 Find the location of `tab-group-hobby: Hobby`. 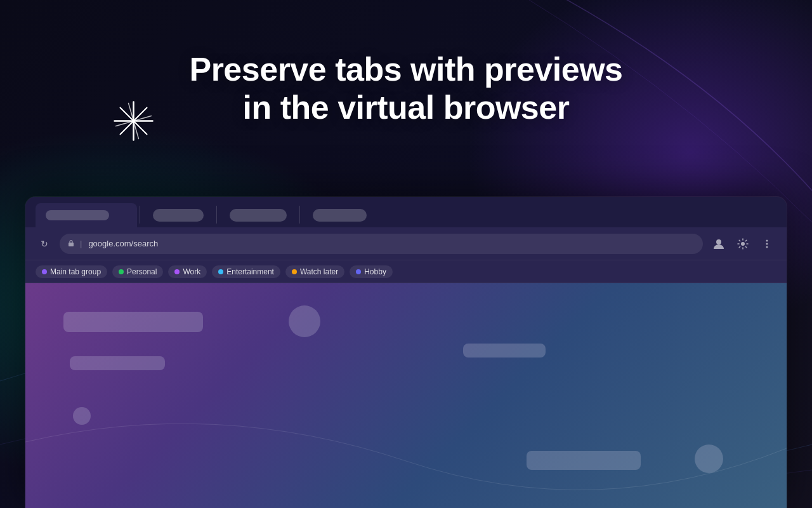

tab-group-hobby: Hobby is located at coordinates (371, 272).